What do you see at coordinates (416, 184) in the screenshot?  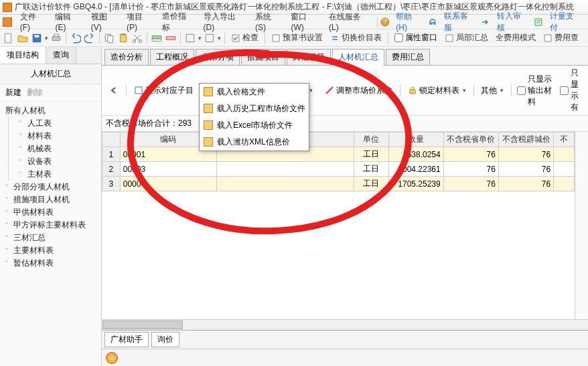 I see `cell-qty: 1705.25239` at bounding box center [416, 184].